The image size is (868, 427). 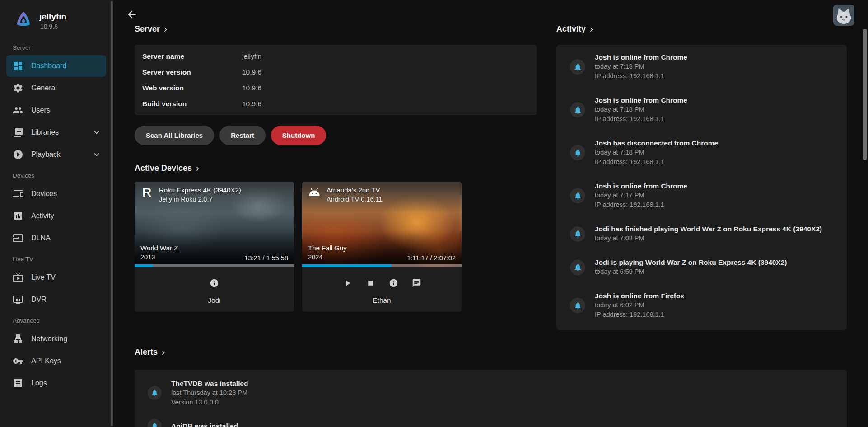 I want to click on active-devices-heading-link: Active Devices, so click(x=168, y=168).